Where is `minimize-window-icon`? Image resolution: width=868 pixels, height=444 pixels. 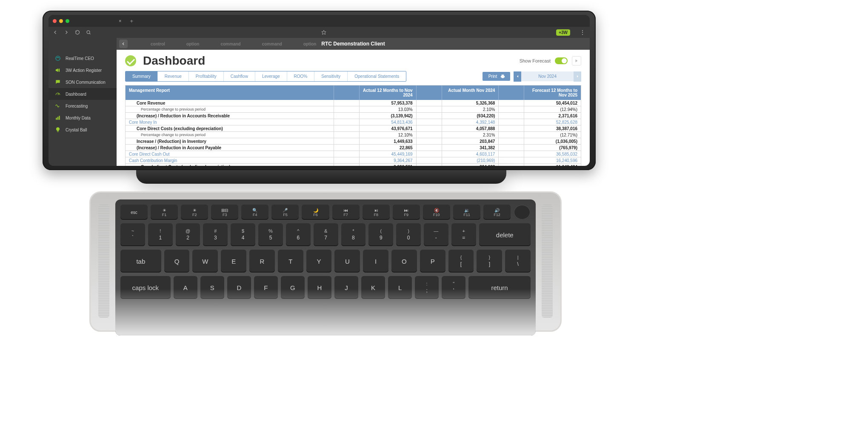 minimize-window-icon is located at coordinates (61, 21).